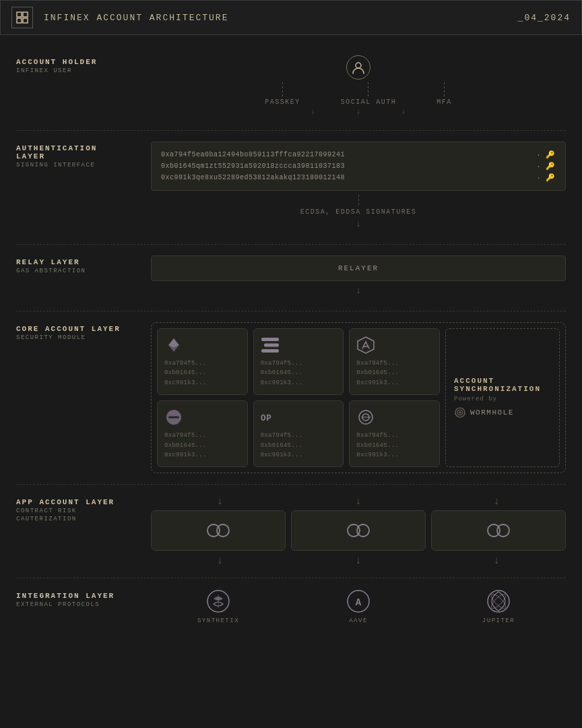 This screenshot has height=728, width=582. I want to click on account-holder-content: PASSKEY SOCIAL AUTH MFA ↓ ↓ ↓, so click(358, 88).